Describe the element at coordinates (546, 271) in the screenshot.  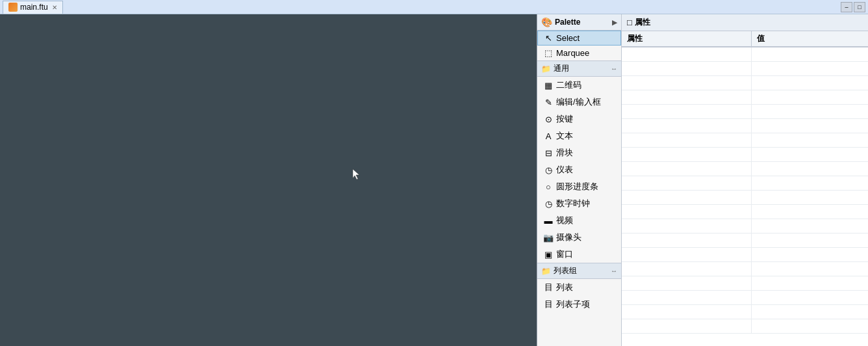
I see `listgroup-section-icon: 📁` at that location.